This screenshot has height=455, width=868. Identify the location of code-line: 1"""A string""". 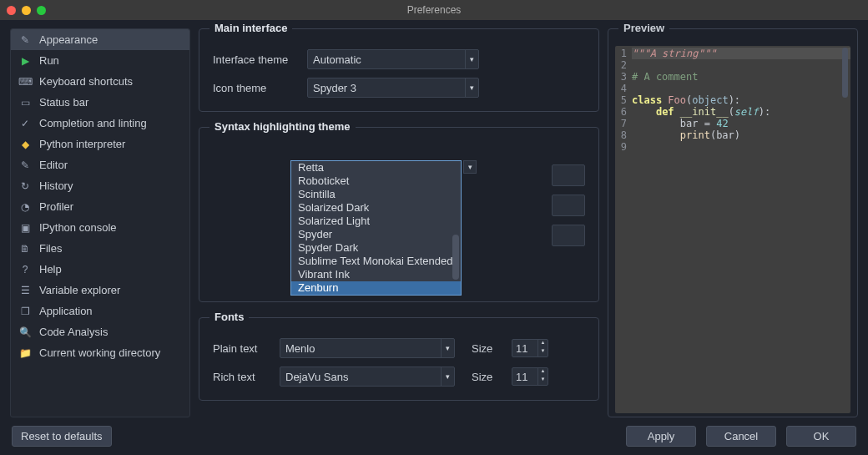
(733, 53).